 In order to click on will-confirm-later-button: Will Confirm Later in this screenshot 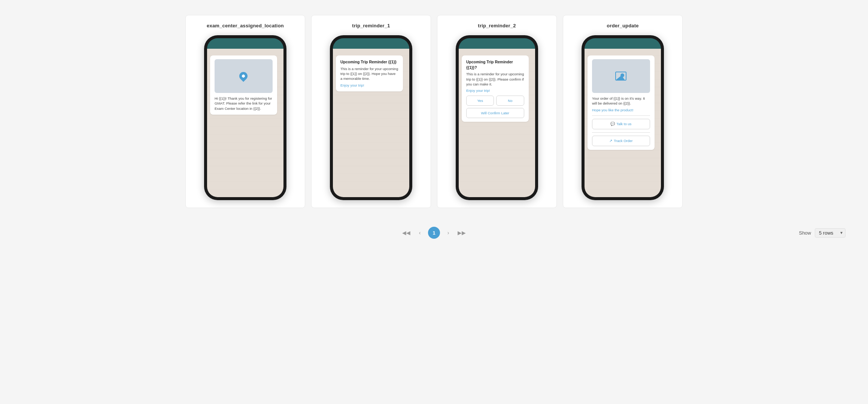, I will do `click(495, 113)`.